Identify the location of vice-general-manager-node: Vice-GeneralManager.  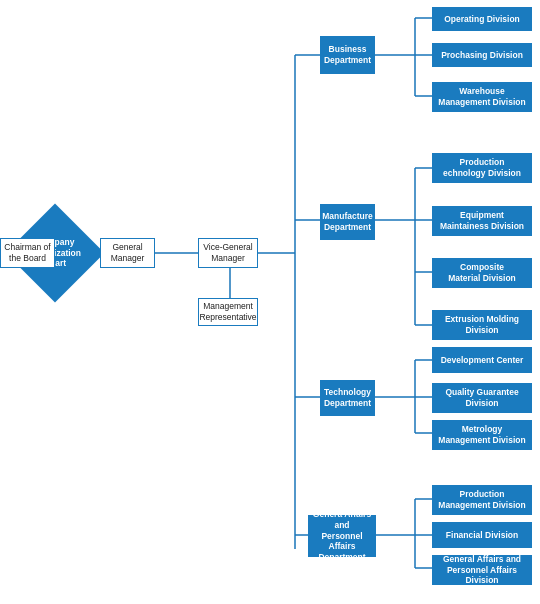
(228, 253).